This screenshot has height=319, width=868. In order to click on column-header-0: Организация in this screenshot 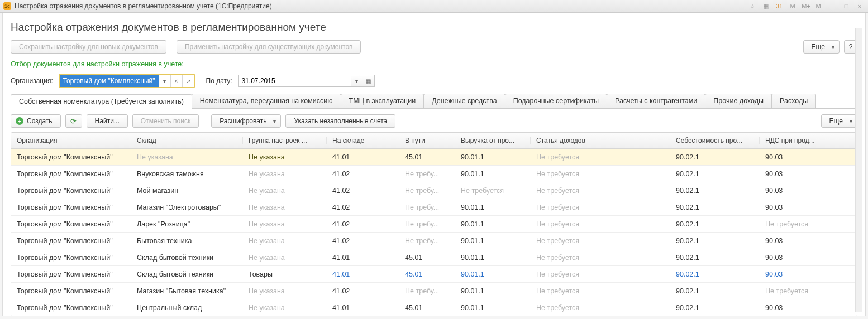, I will do `click(71, 141)`.